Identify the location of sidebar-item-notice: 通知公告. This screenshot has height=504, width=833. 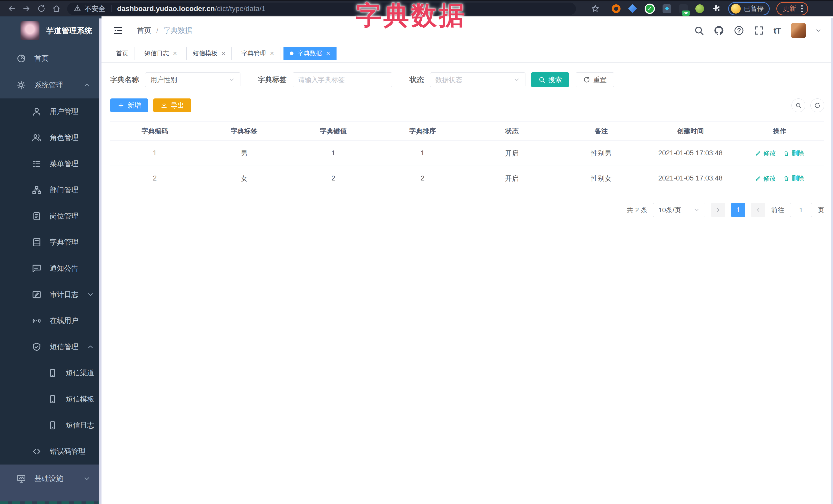
(51, 268).